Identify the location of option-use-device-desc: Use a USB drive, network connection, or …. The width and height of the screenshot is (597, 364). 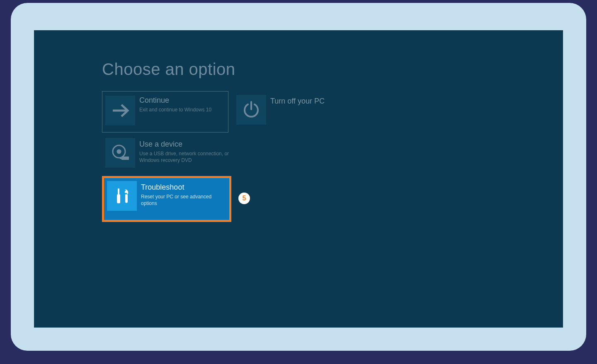
(184, 157).